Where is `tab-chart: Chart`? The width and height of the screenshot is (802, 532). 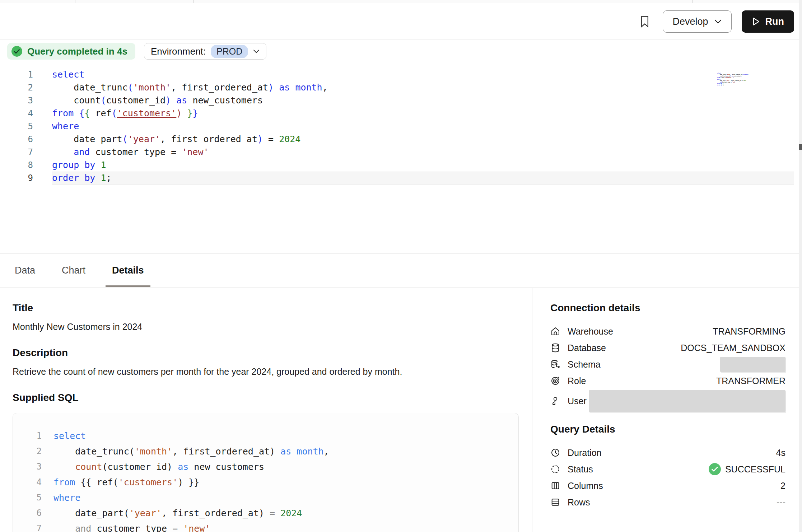 tab-chart: Chart is located at coordinates (74, 271).